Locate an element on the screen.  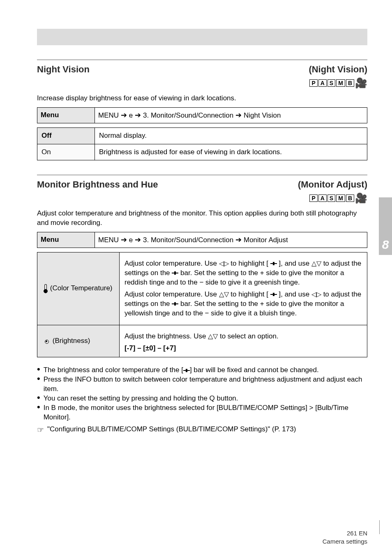
t: ] bar will be fixed and cannot be change… is located at coordinates (254, 370).